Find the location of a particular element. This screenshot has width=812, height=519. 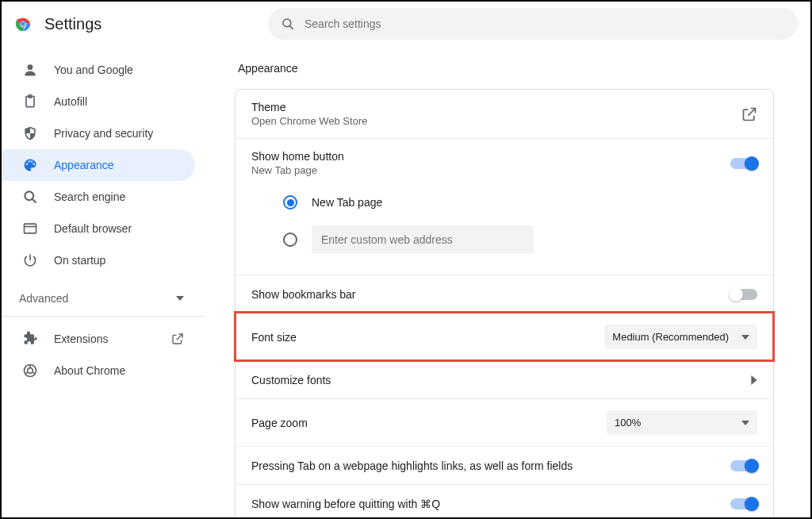

nav-label: Privacy and security is located at coordinates (103, 133).